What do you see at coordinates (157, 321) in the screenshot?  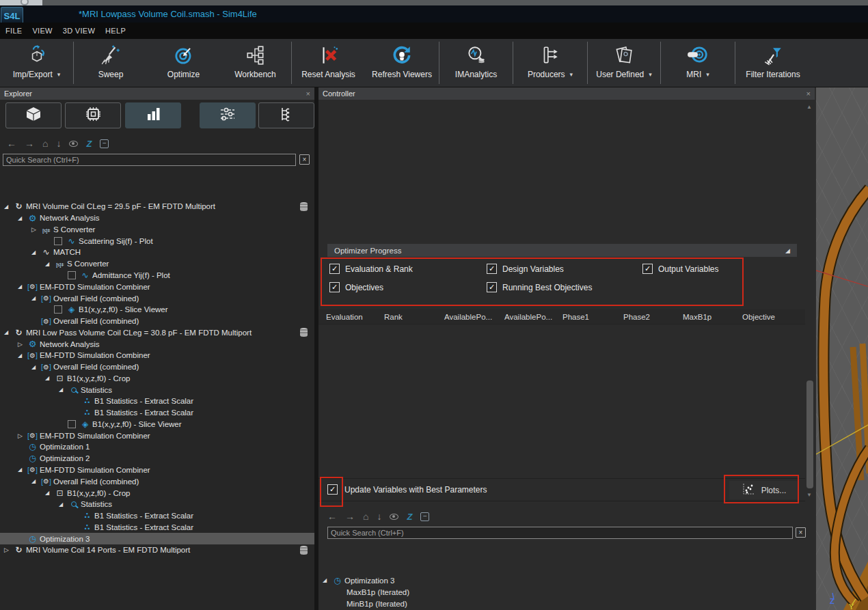 I see `tree-row-overall-field-combined: ⚙Overall Field (combined)` at bounding box center [157, 321].